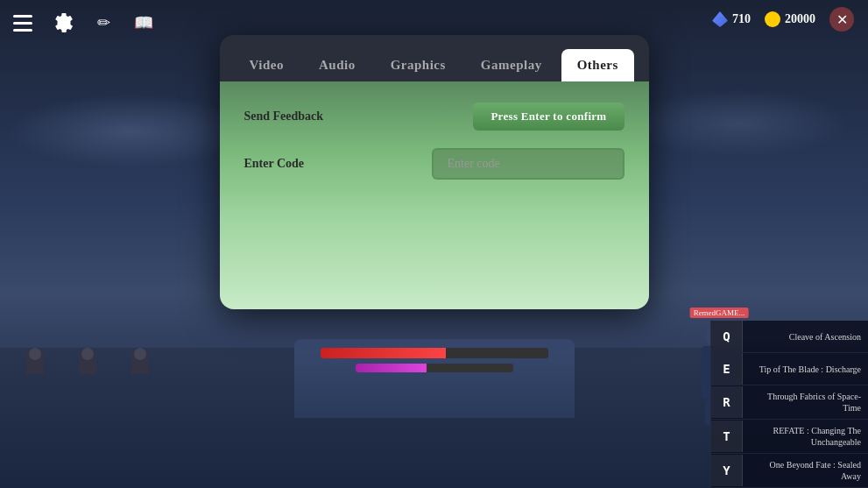 The width and height of the screenshot is (868, 488). What do you see at coordinates (806, 402) in the screenshot?
I see `skill-name-r: Through Fabrics of Space-Time` at bounding box center [806, 402].